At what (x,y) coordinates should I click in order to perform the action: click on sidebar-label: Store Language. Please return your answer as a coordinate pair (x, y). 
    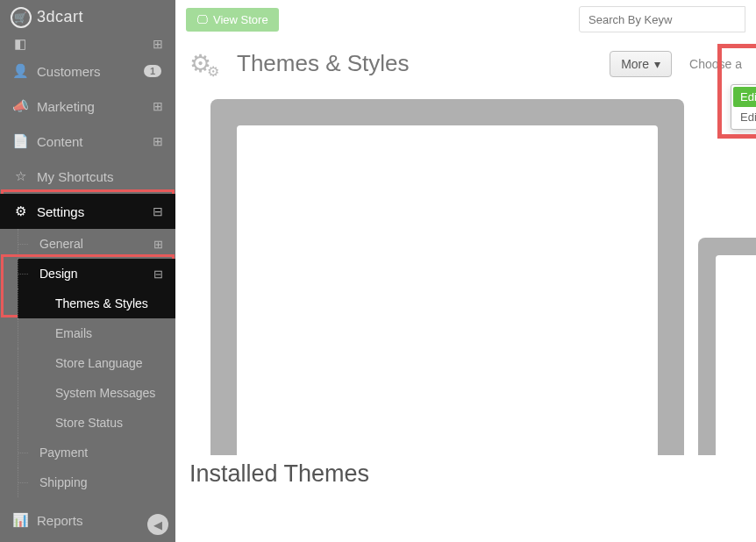
    Looking at the image, I should click on (99, 363).